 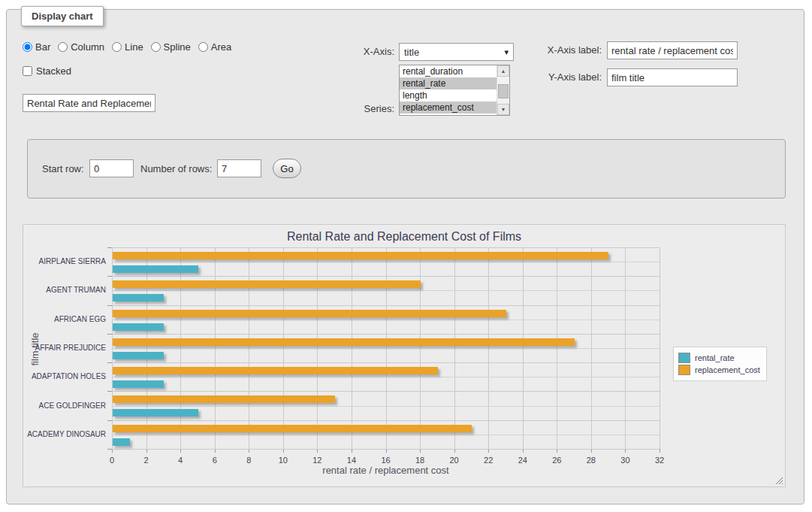 What do you see at coordinates (215, 47) in the screenshot?
I see `chart-type-area: Area` at bounding box center [215, 47].